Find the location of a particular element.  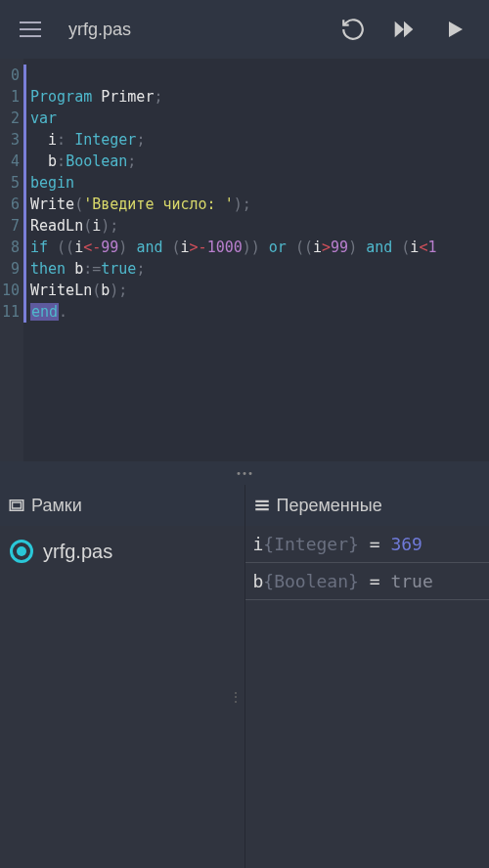

variables-title: Переменные is located at coordinates (330, 506).